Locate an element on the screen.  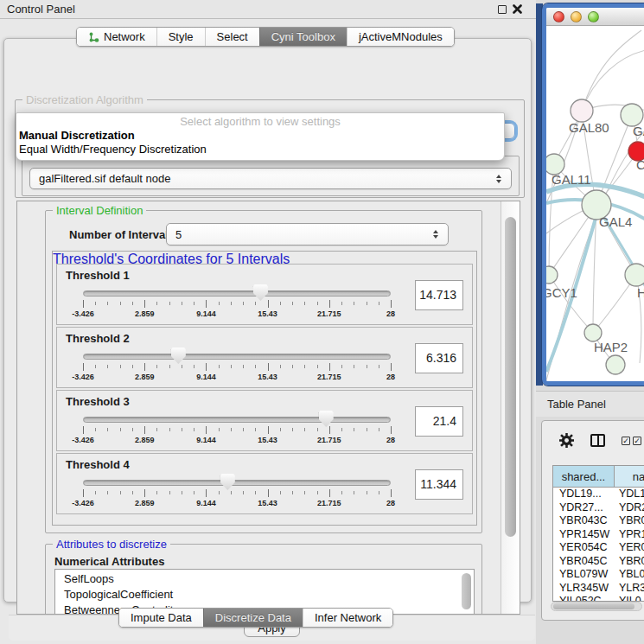
attribute-list-item: TopologicalCoefficient is located at coordinates (265, 595).